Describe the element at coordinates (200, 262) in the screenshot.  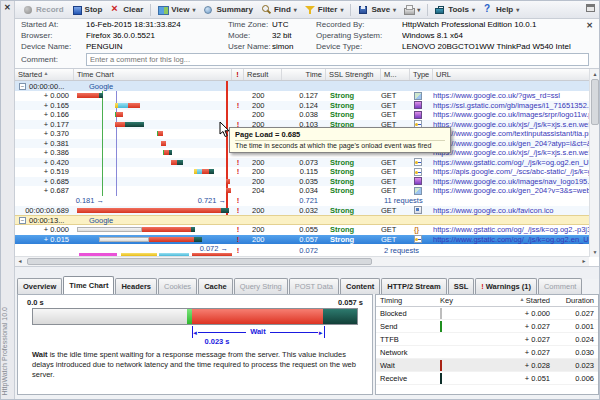
I see `horizontal-scroll-thumb` at that location.